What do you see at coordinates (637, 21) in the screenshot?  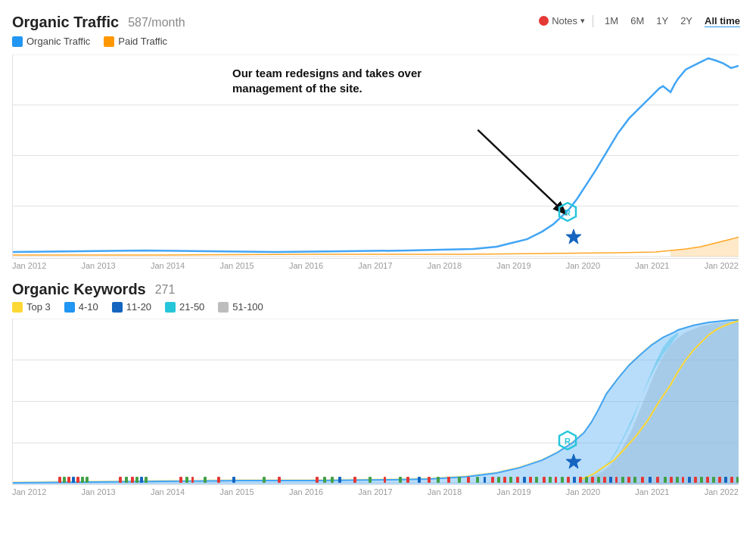 I see `filter-6m: 6M` at bounding box center [637, 21].